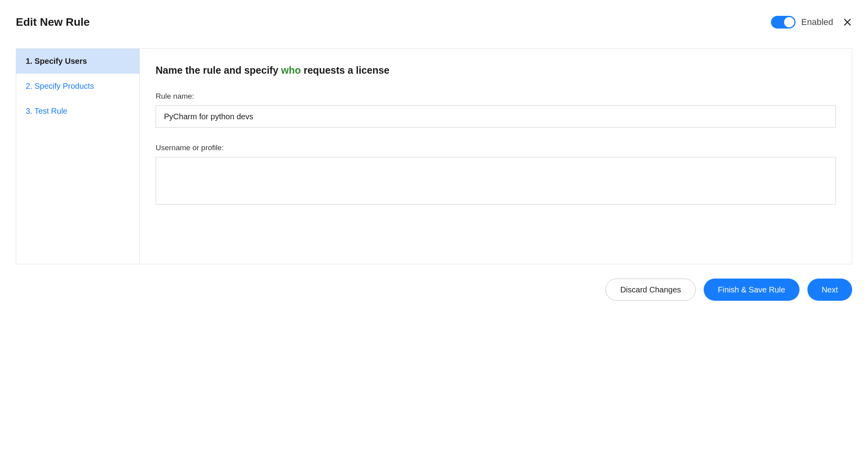  What do you see at coordinates (496, 175) in the screenshot?
I see `username-group: Username or profile:` at bounding box center [496, 175].